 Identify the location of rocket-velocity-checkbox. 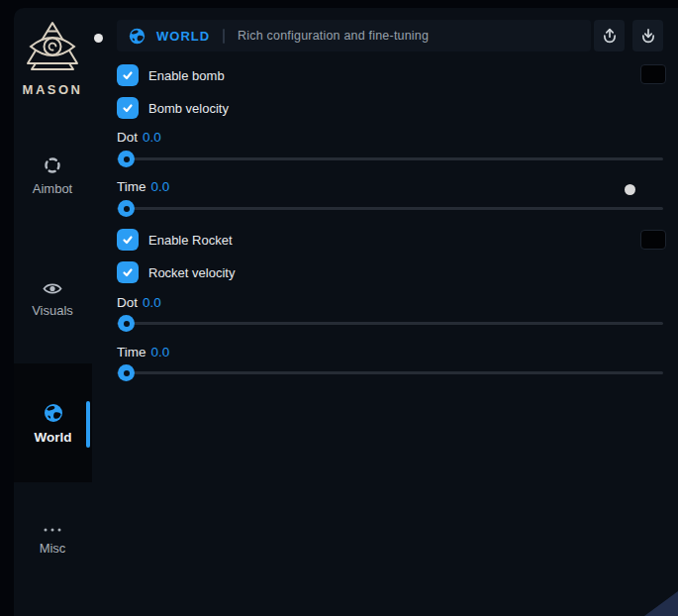
(128, 272).